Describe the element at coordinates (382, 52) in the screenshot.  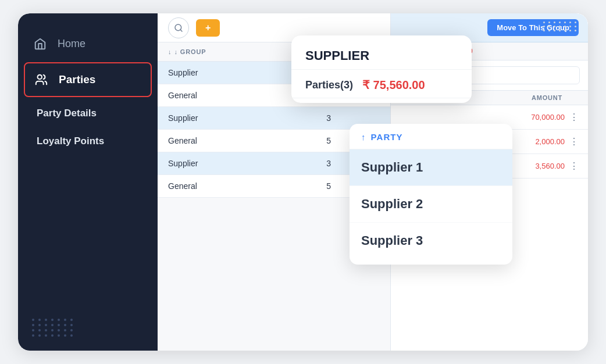
I see `supplier-popup-title: SUPPLIER` at that location.